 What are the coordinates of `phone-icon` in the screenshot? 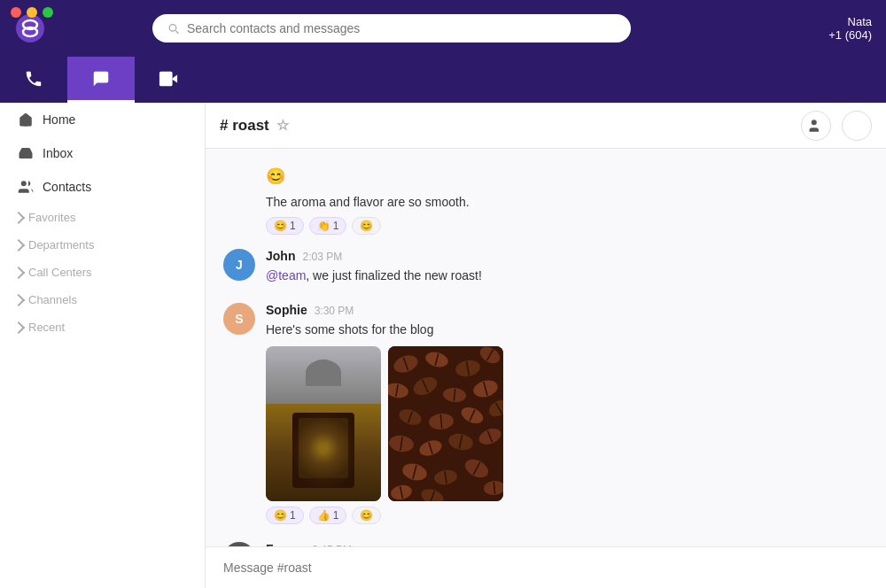 It's located at (34, 79).